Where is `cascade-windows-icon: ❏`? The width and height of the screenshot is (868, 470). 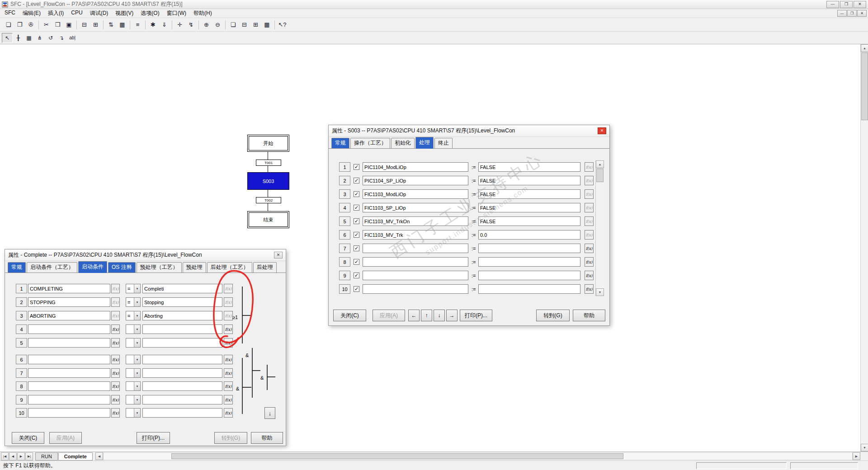 cascade-windows-icon: ❏ is located at coordinates (233, 25).